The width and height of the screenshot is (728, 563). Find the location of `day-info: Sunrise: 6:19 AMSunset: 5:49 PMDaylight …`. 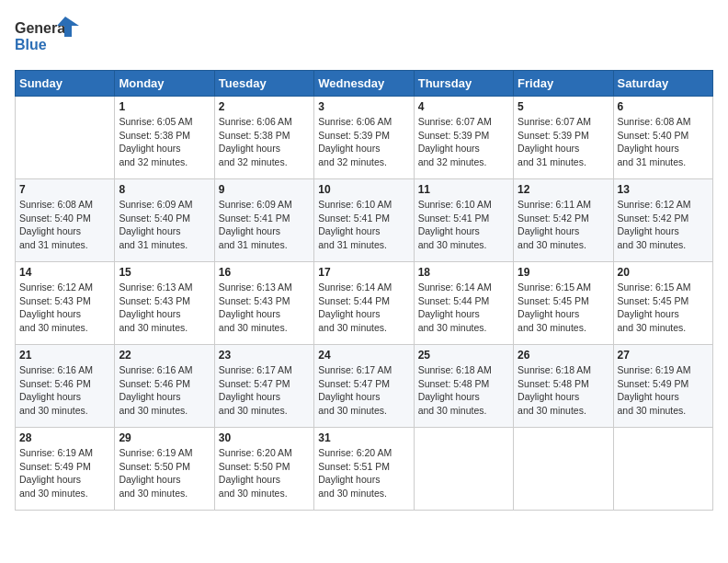

day-info: Sunrise: 6:19 AMSunset: 5:49 PMDaylight … is located at coordinates (664, 390).